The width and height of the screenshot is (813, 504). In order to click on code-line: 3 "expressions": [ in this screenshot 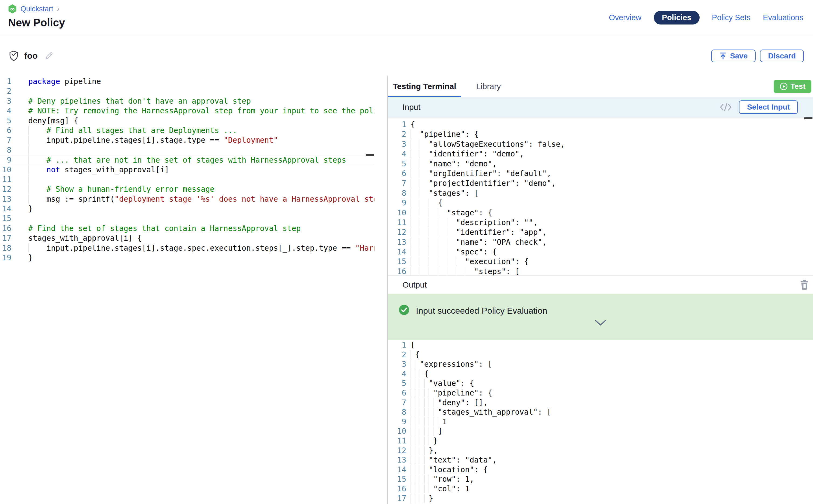, I will do `click(600, 364)`.